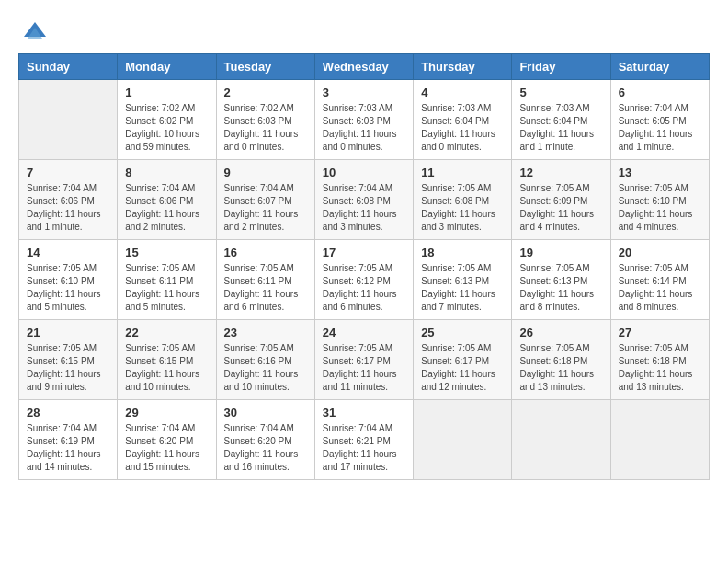  What do you see at coordinates (364, 128) in the screenshot?
I see `day-info: Sunrise: 7:03 AMSunset: 6:03 PMDaylight:…` at bounding box center [364, 128].